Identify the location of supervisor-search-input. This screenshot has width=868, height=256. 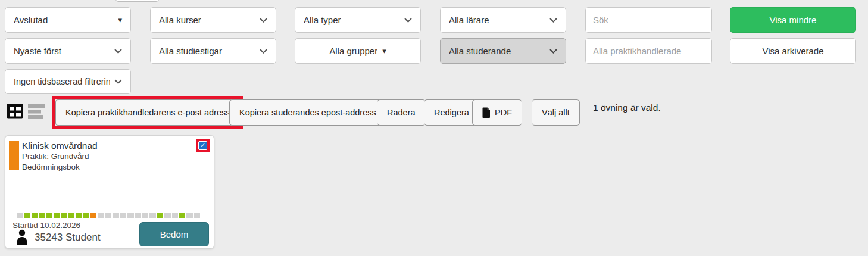
(649, 51).